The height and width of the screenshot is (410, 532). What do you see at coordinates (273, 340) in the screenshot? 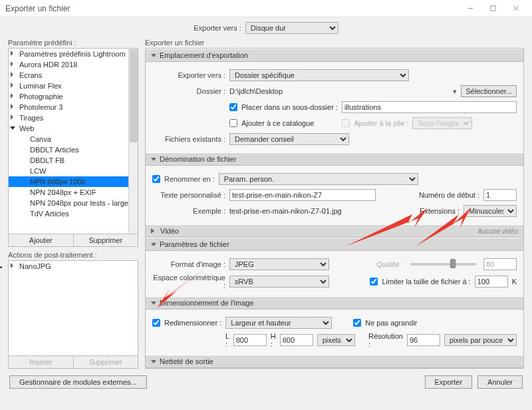
I see `height-label: H :` at bounding box center [273, 340].